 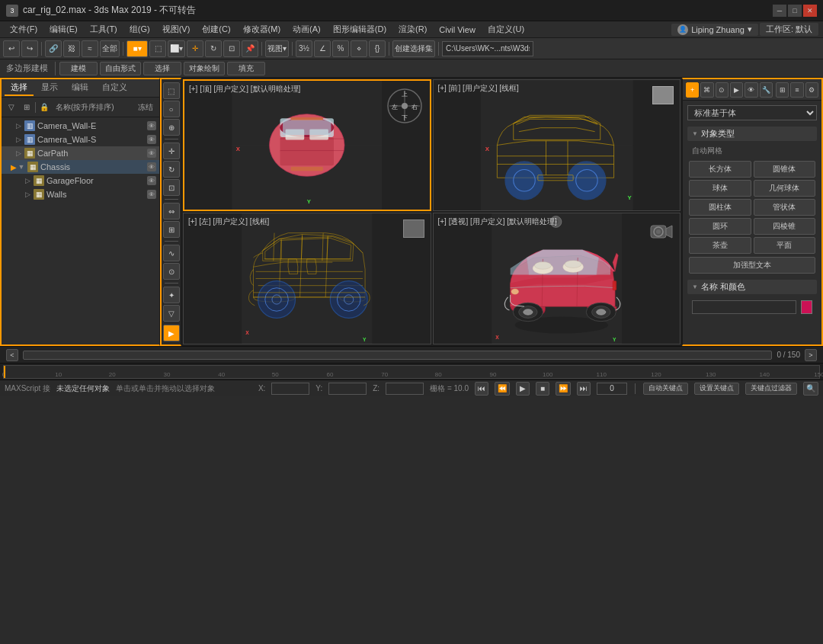 What do you see at coordinates (811, 389) in the screenshot?
I see `search-btn: 🔍` at bounding box center [811, 389].